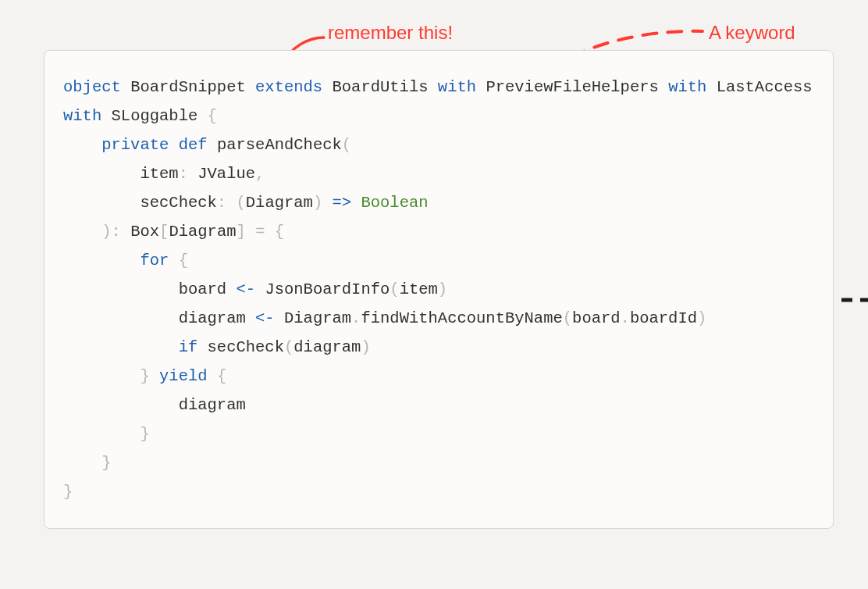 The height and width of the screenshot is (589, 868). Describe the element at coordinates (145, 231) in the screenshot. I see `code-token-ident: Box` at that location.